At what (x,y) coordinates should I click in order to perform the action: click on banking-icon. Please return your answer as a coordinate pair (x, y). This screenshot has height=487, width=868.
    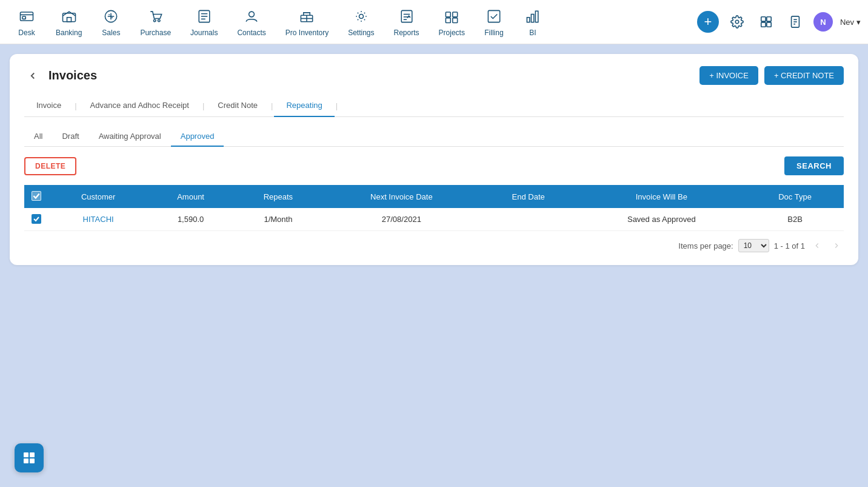
    Looking at the image, I should click on (69, 16).